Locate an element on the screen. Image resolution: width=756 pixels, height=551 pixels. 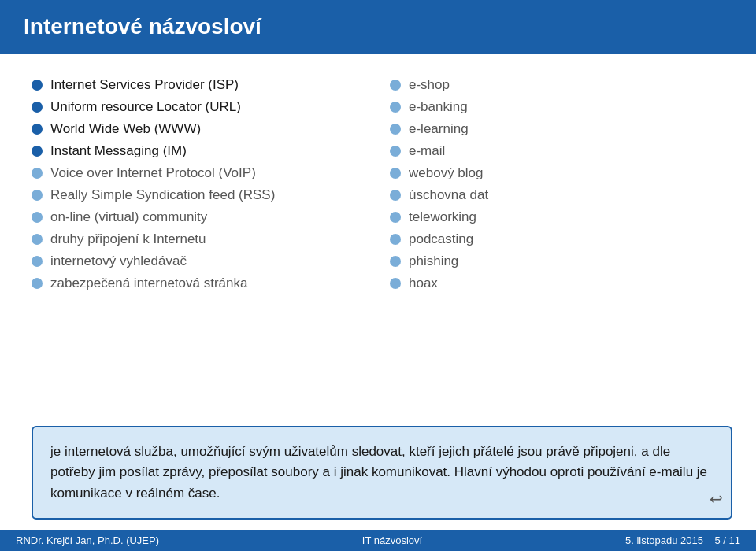
left-list-item: World Wide Web (WWW) is located at coordinates (198, 129).